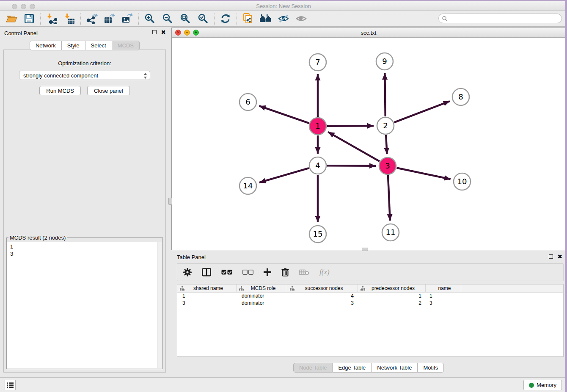 The width and height of the screenshot is (567, 392). I want to click on zoom-in-button, so click(150, 19).